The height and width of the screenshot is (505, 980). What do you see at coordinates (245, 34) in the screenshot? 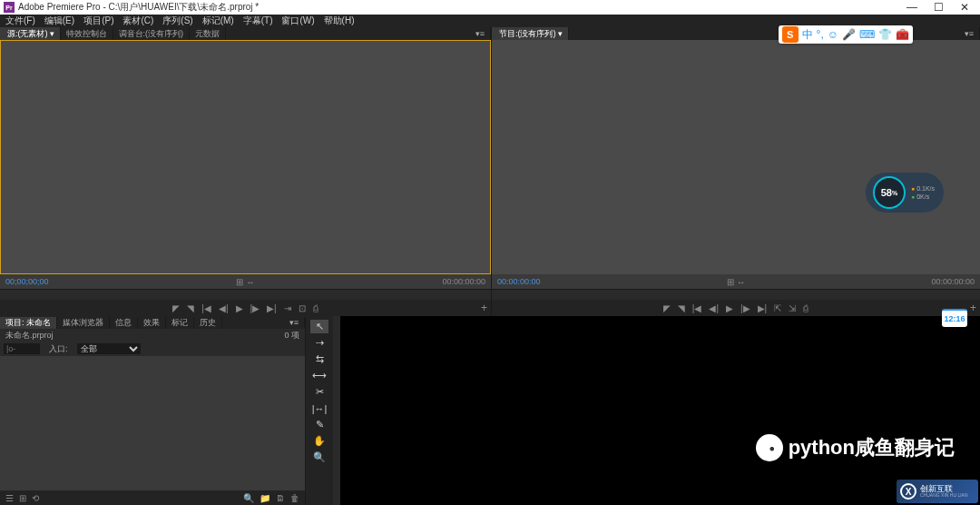
I see `source-tabs: 源:(无素材)▾ 特效控制台 调音台:(没有序列) 元数据 ▾≡` at bounding box center [245, 34].